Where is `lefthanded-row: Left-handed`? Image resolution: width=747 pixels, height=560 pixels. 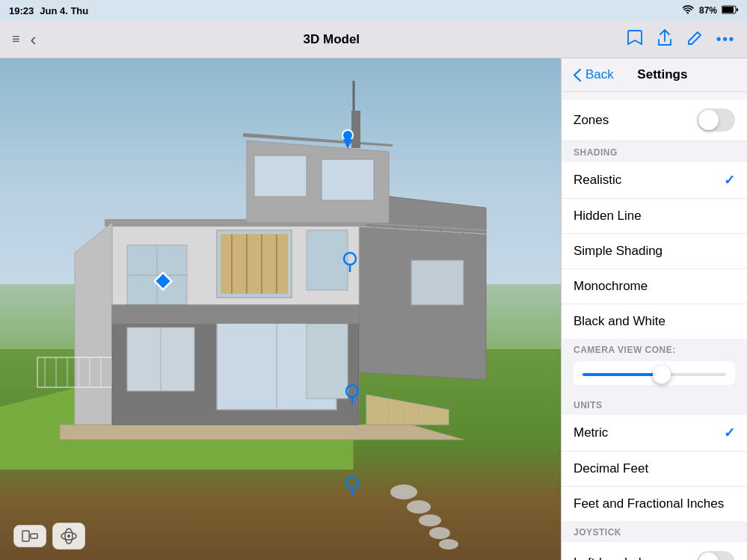 lefthanded-row: Left-handed is located at coordinates (654, 551).